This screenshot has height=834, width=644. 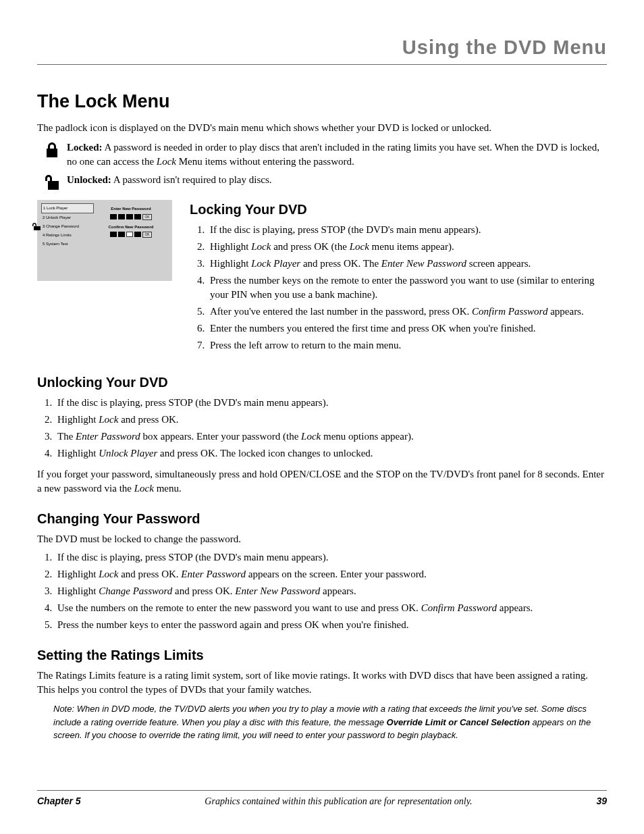 What do you see at coordinates (59, 802) in the screenshot?
I see `chapter-label: Chapter 5` at bounding box center [59, 802].